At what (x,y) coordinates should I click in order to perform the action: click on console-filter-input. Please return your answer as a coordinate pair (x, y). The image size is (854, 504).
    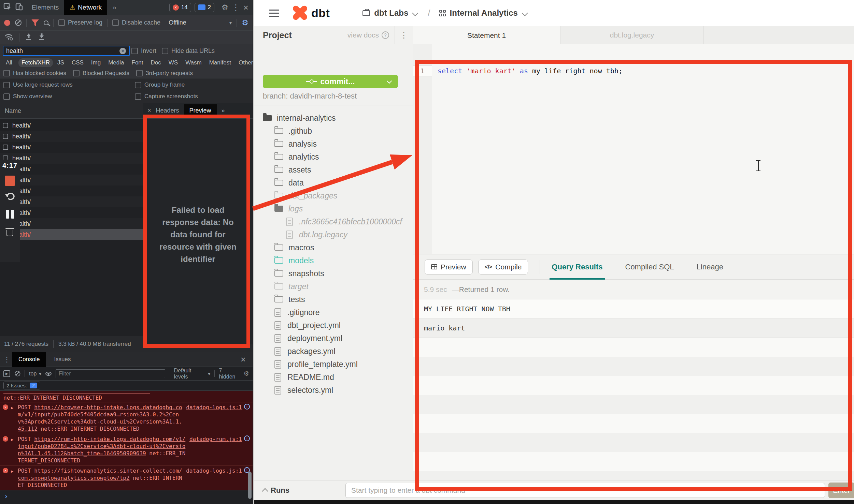
    Looking at the image, I should click on (111, 374).